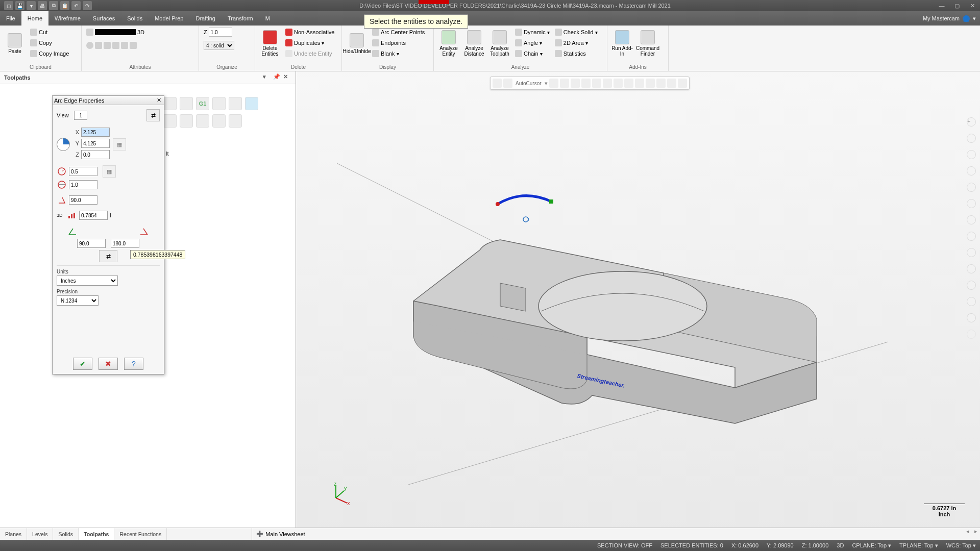 This screenshot has height=551, width=980. I want to click on xyz-lock-button: ▦, so click(119, 144).